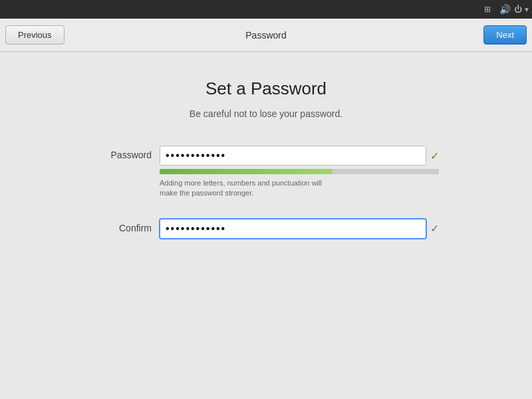 Image resolution: width=532 pixels, height=399 pixels. What do you see at coordinates (505, 9) in the screenshot?
I see `volume-icon: 🔊` at bounding box center [505, 9].